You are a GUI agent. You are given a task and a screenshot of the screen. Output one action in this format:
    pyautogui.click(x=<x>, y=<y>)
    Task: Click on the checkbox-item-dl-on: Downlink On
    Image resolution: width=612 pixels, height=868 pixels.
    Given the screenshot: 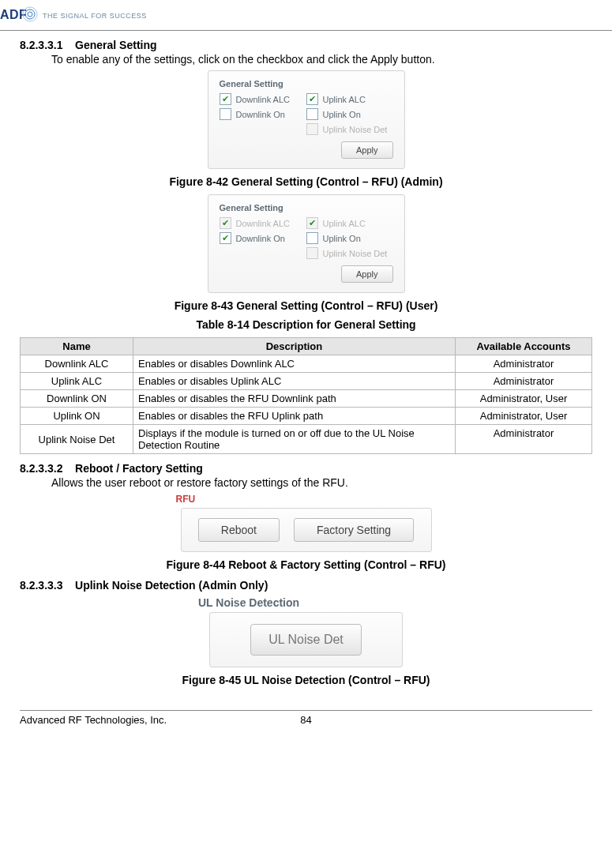 What is the action you would take?
    pyautogui.click(x=263, y=114)
    